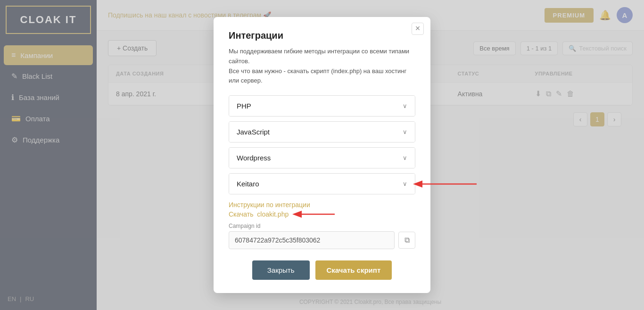  Describe the element at coordinates (322, 132) in the screenshot. I see `javascript-accordion: JavaScript ∨` at that location.